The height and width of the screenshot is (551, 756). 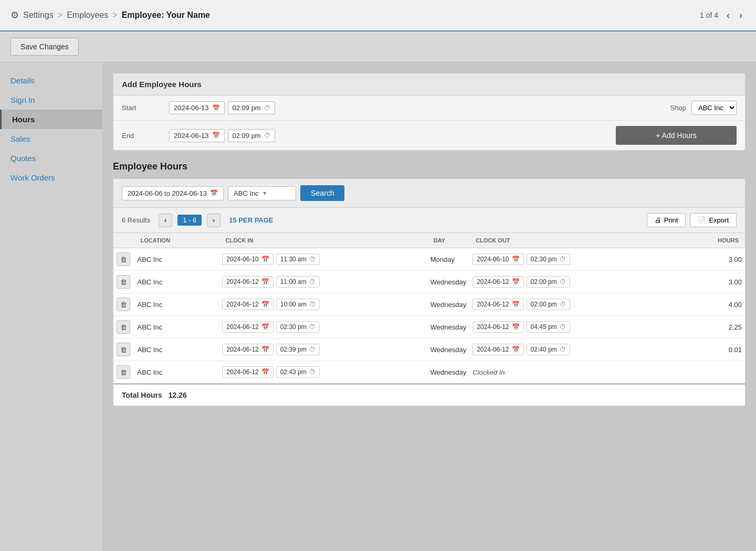 I want to click on shop-label: Shop, so click(x=678, y=108).